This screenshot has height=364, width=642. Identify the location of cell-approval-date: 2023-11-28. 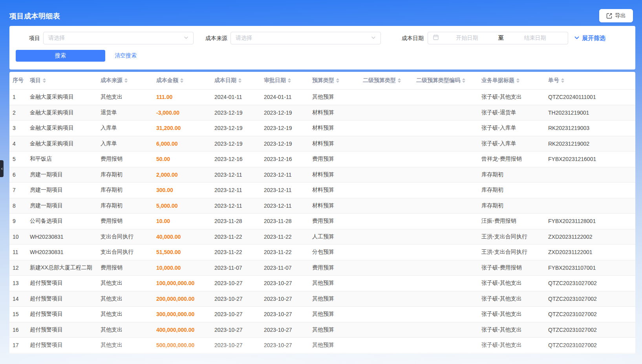
(288, 221).